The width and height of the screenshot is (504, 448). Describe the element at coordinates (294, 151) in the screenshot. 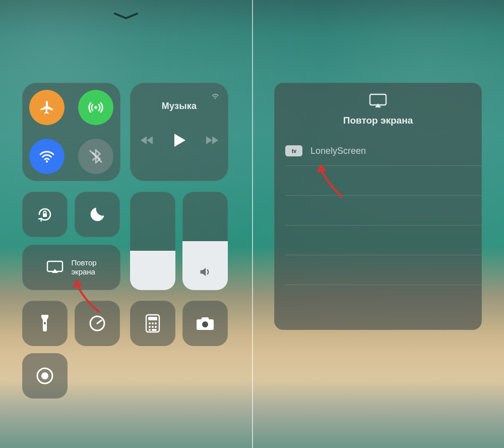

I see `apple-tv-badge-icon: tv` at that location.